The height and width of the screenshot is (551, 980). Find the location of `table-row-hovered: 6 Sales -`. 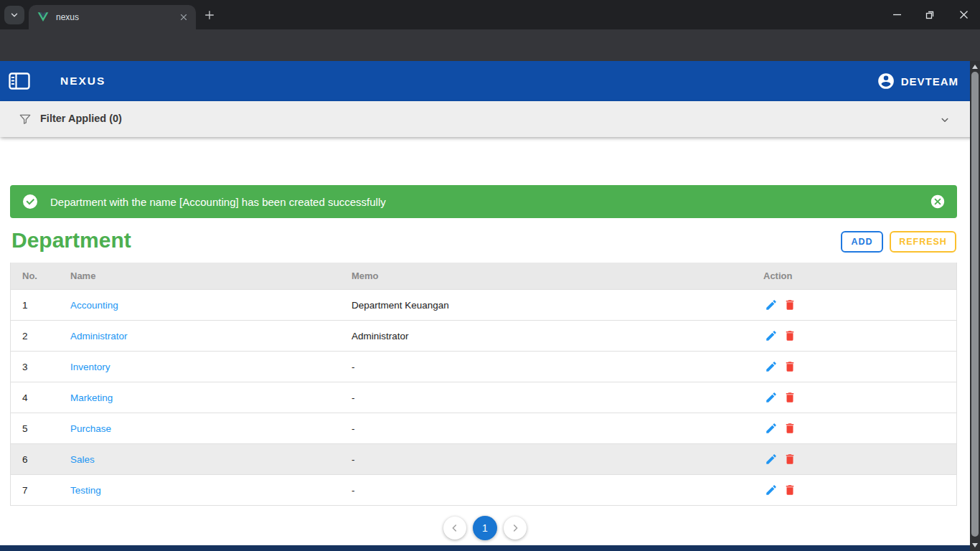

table-row-hovered: 6 Sales - is located at coordinates (484, 459).